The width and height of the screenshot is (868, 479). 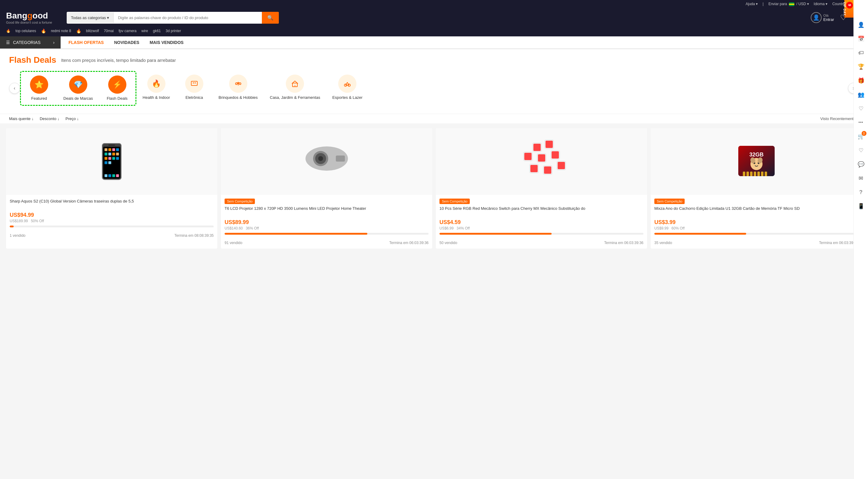 I want to click on badge-2: Sem Competição, so click(x=240, y=201).